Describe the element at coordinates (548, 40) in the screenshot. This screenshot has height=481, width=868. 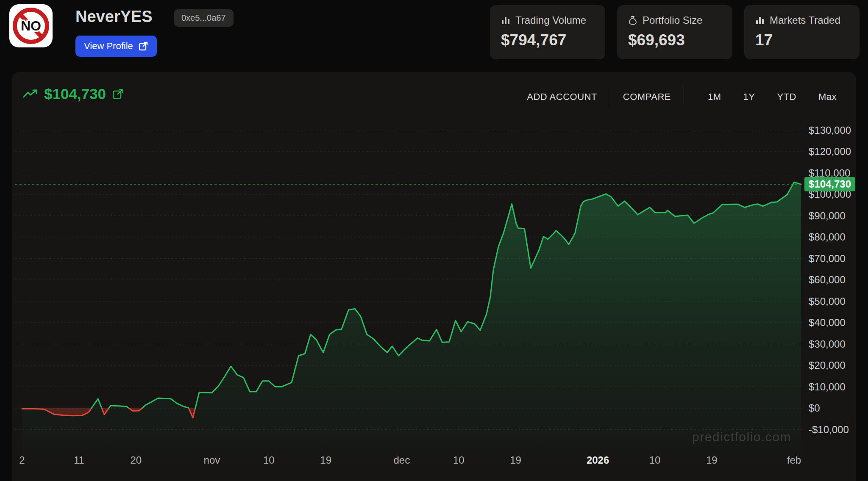
I see `stat-value: $794,767` at that location.